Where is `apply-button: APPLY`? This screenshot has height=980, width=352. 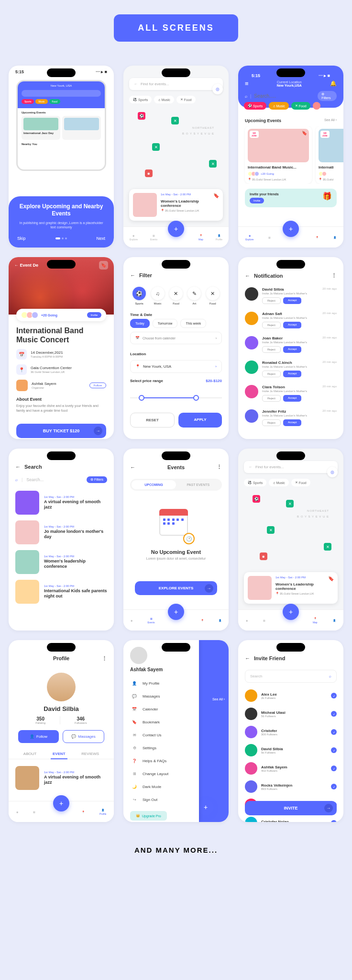
apply-button: APPLY is located at coordinates (200, 420).